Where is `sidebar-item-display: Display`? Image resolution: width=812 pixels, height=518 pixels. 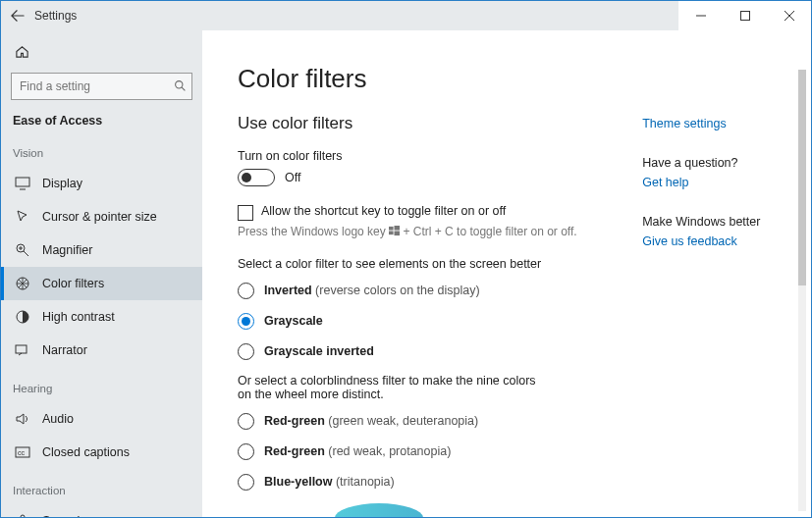 sidebar-item-display: Display is located at coordinates (102, 183).